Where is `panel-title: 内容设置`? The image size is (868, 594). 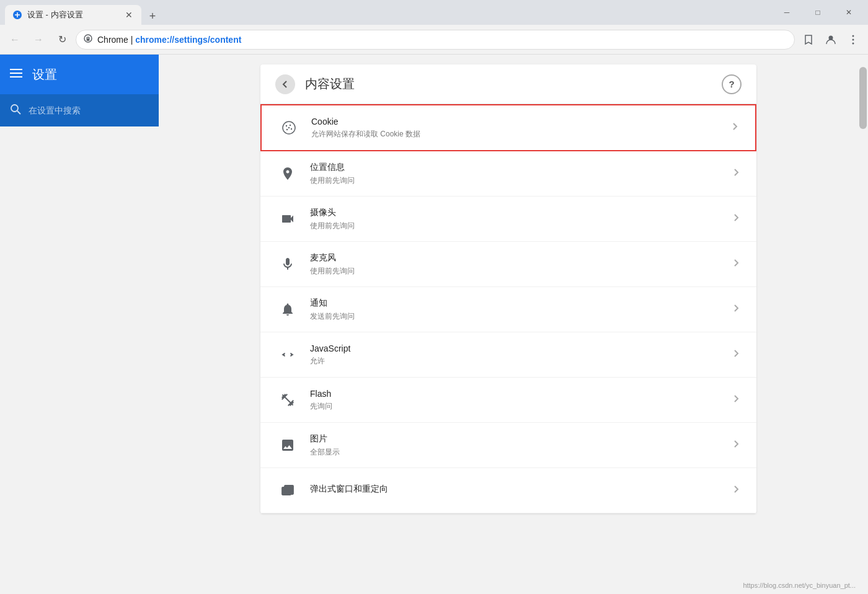
panel-title: 内容设置 is located at coordinates (330, 84).